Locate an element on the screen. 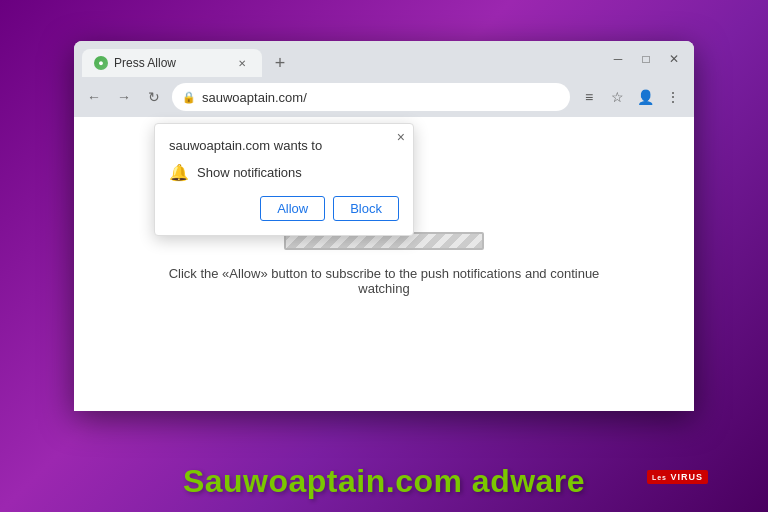  popup-permission-row: 🔔 Show notifications is located at coordinates (284, 172).